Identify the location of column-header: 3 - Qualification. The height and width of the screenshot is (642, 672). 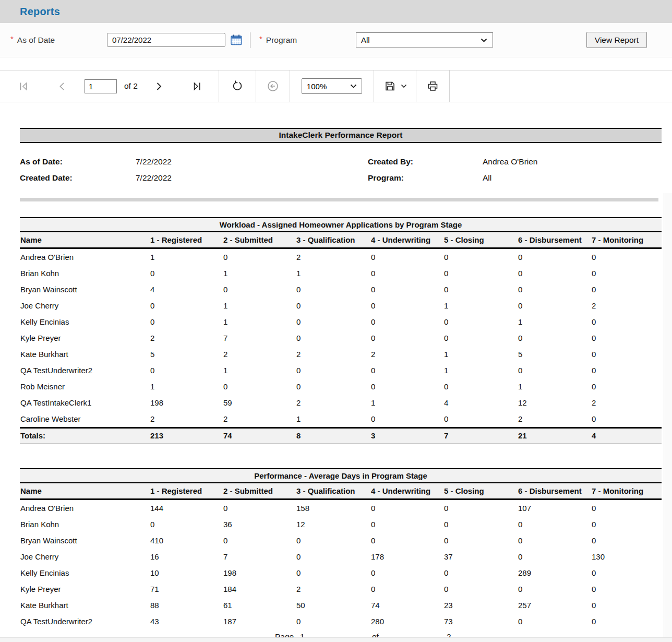
(333, 240).